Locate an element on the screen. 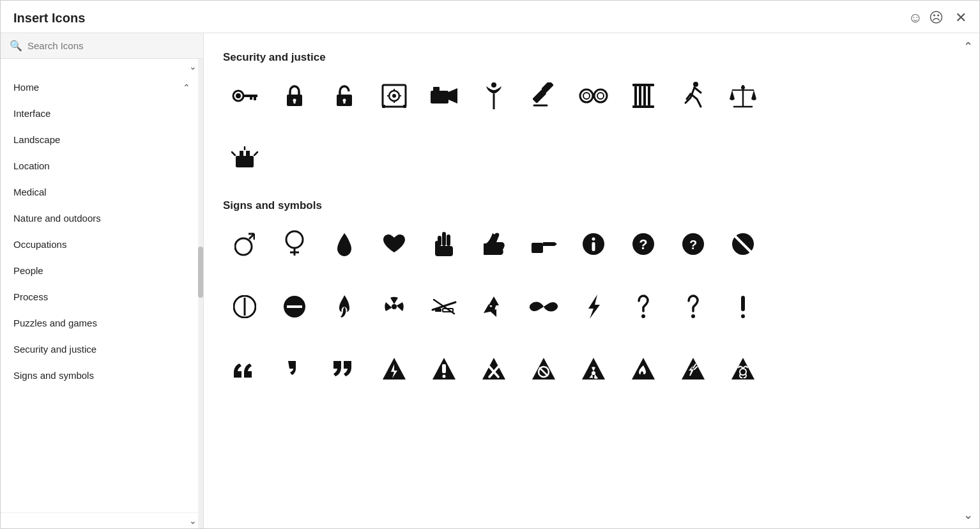 The image size is (980, 529). main-scroll-down-button: ⌄ is located at coordinates (969, 515).